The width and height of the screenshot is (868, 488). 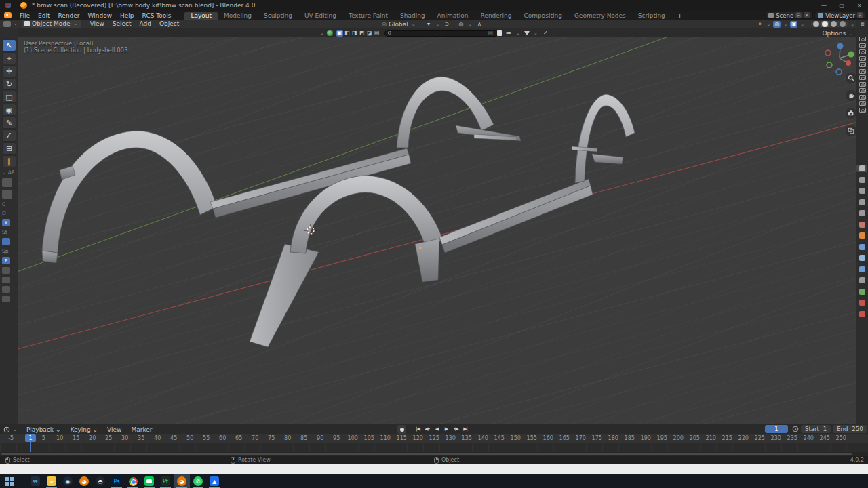 I want to click on blender-menu-icon, so click(x=8, y=15).